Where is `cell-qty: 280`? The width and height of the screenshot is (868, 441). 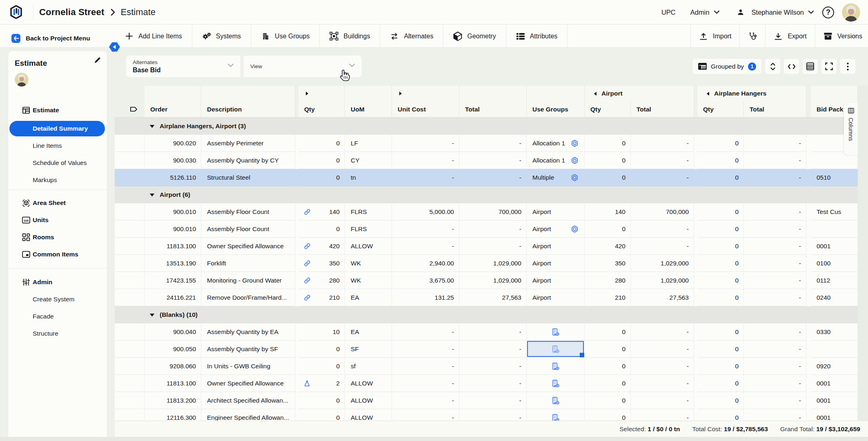
cell-qty: 280 is located at coordinates (322, 281).